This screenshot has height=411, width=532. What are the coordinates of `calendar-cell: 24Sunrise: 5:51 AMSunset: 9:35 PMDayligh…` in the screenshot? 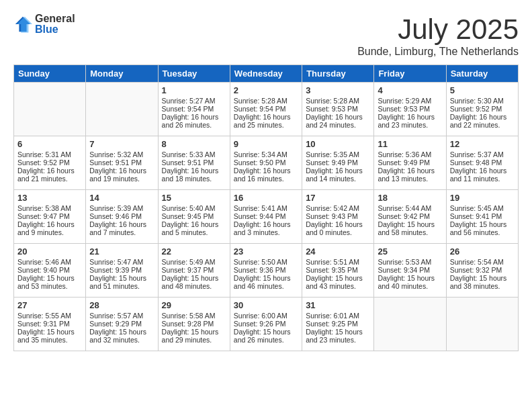 It's located at (339, 271).